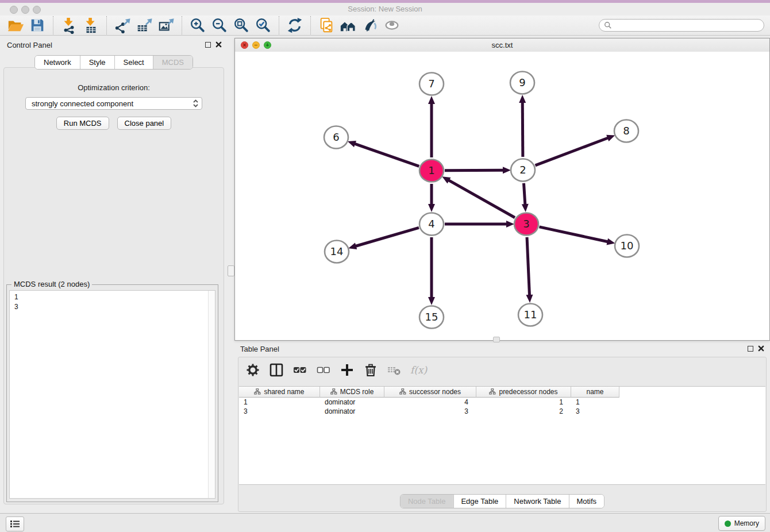 This screenshot has height=532, width=770. Describe the element at coordinates (370, 25) in the screenshot. I see `graphics-details-icon` at that location.